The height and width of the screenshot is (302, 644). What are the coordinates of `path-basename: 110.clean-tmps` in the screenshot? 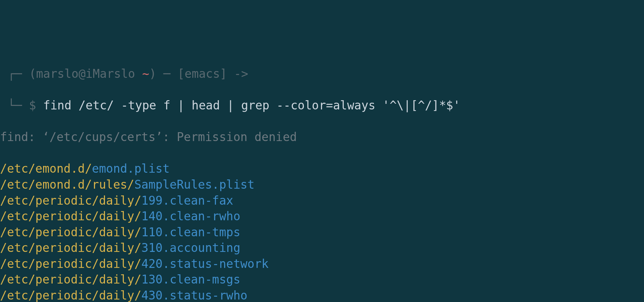 It's located at (191, 232).